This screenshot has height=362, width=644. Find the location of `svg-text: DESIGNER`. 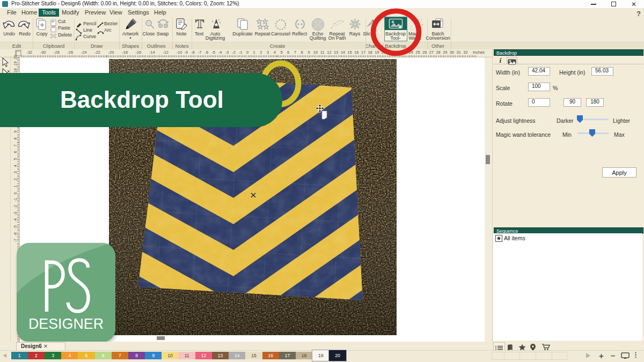

svg-text: DESIGNER is located at coordinates (66, 324).